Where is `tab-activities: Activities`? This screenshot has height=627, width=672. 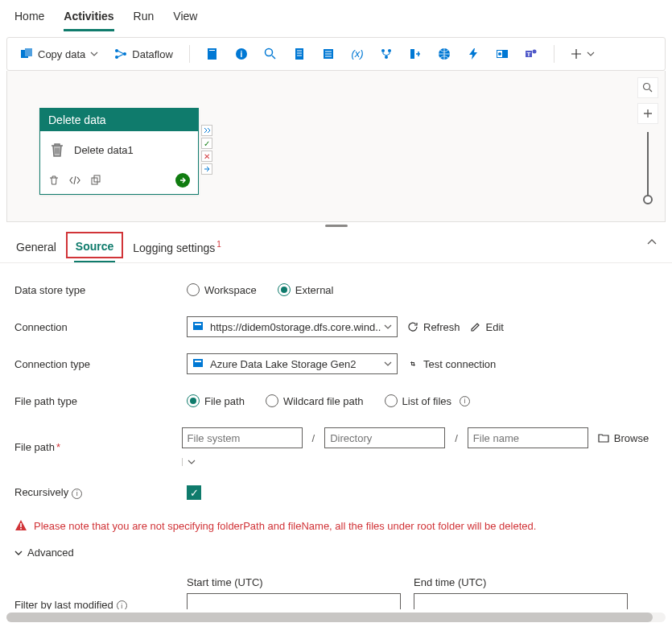
tab-activities: Activities is located at coordinates (89, 19).